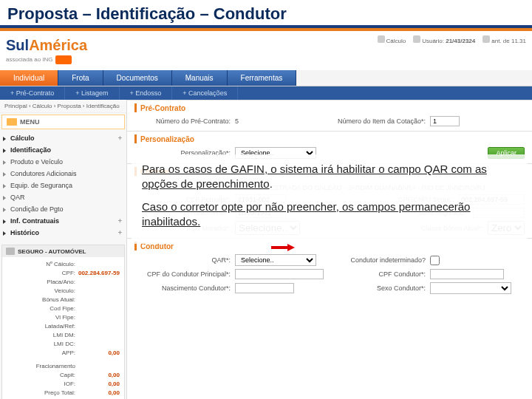 The height and width of the screenshot is (399, 532). I want to click on clock-icon, so click(486, 39).